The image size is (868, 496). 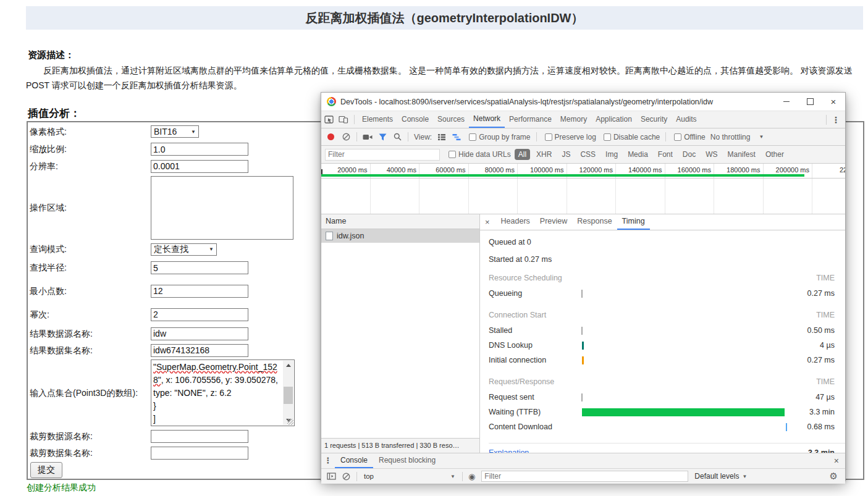 What do you see at coordinates (612, 154) in the screenshot?
I see `filter-type-img: Img` at bounding box center [612, 154].